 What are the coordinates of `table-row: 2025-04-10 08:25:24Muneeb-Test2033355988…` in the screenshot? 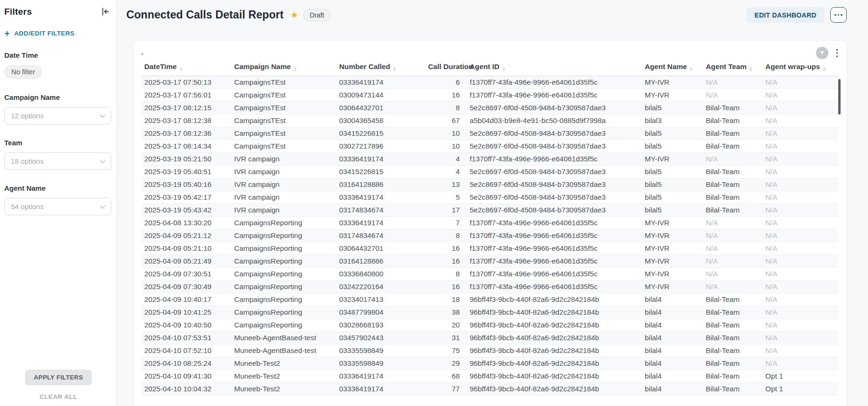 It's located at (490, 363).